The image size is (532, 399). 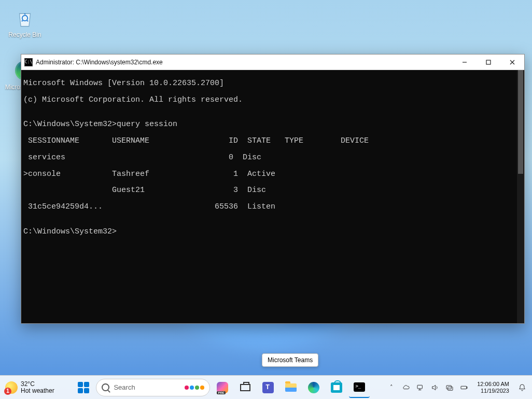 I want to click on file-explorer-button, so click(x=291, y=388).